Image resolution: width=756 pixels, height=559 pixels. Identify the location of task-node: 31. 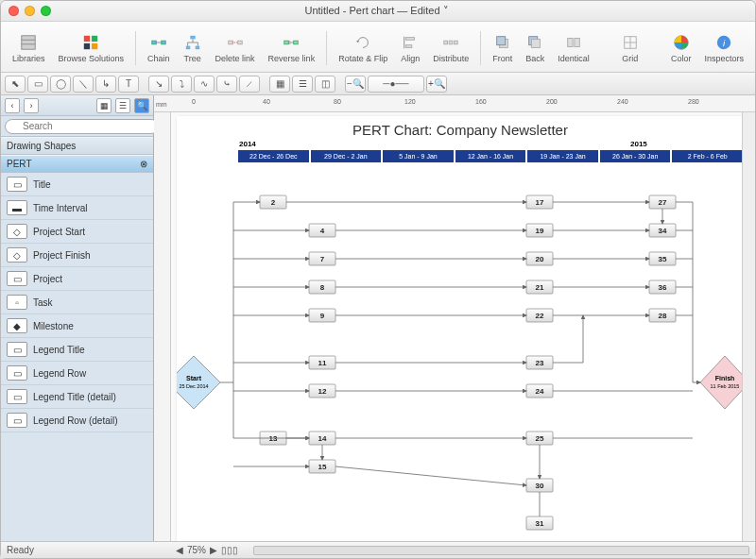
(540, 523).